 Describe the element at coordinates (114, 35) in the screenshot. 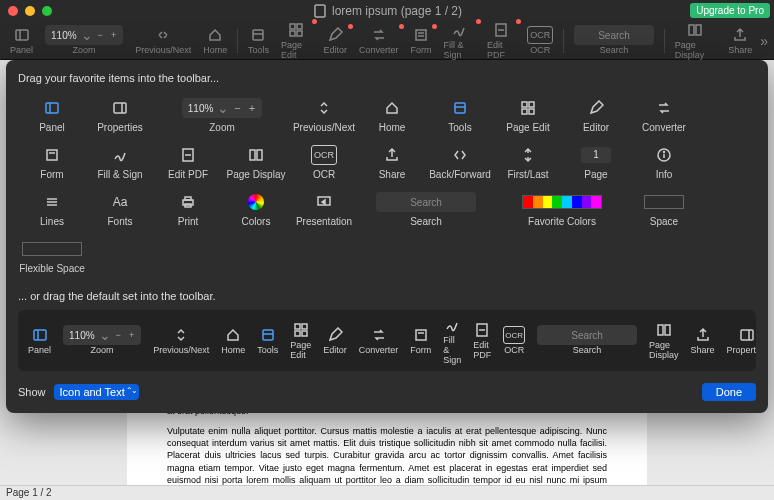

I see `zoom-in-button: +` at that location.